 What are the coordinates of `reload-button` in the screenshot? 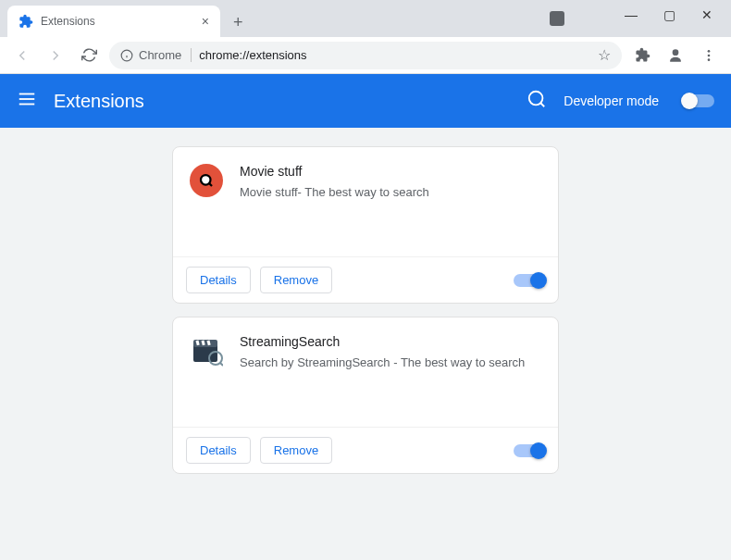 It's located at (89, 56).